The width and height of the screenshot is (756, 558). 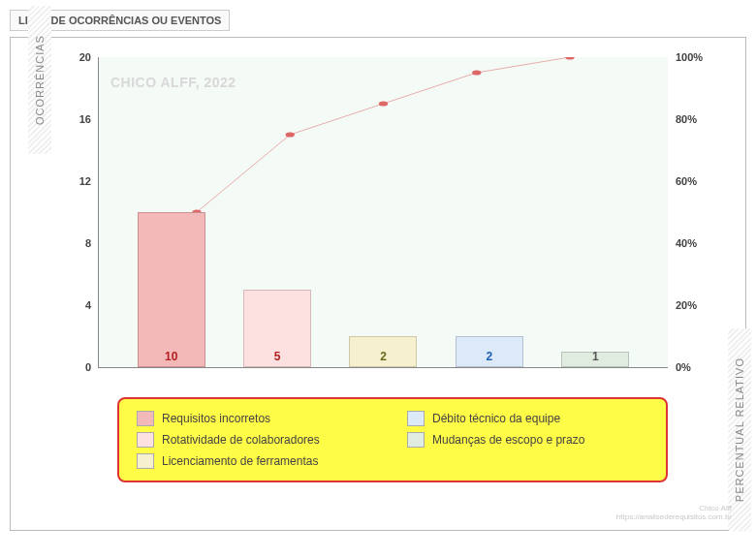 What do you see at coordinates (92, 243) in the screenshot?
I see `ytick-left: 8` at bounding box center [92, 243].